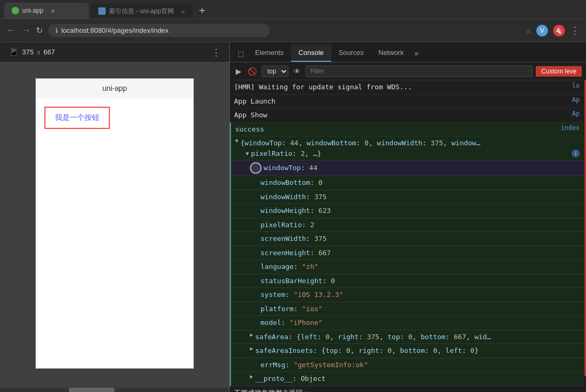  I want to click on console-line-errmsg: errMsg: "getSystemInfo:ok", so click(407, 366).